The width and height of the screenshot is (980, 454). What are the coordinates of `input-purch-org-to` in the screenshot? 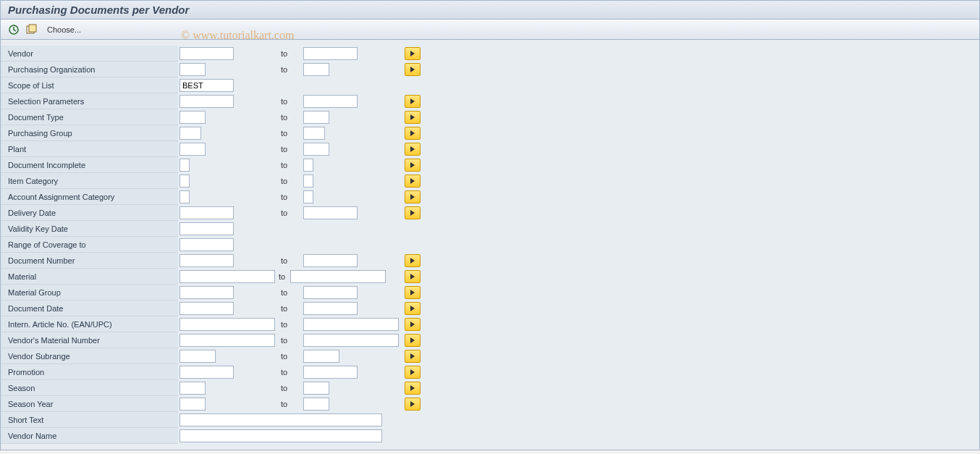 It's located at (316, 70).